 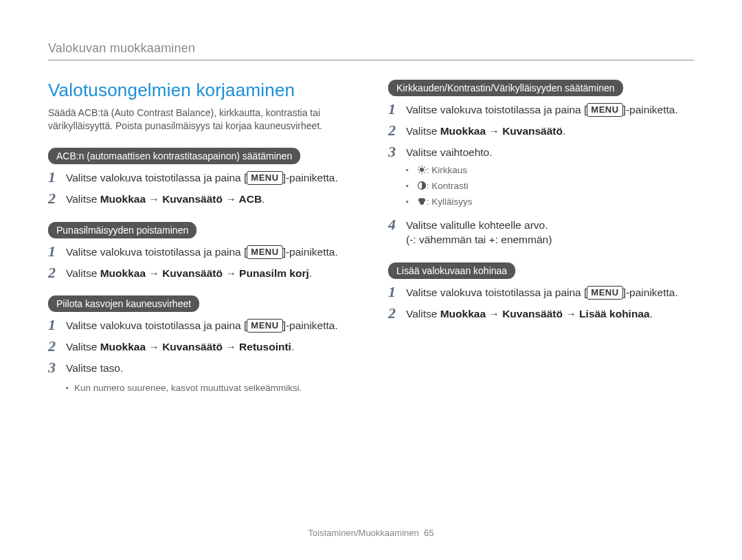 I want to click on step-text: Valitse Muokkaa → Kuvansäätö., so click(x=550, y=132).